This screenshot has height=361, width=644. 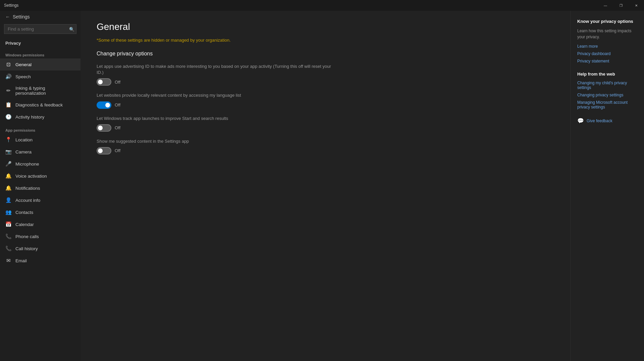 What do you see at coordinates (100, 82) in the screenshot?
I see `toggle-advertising-thumb` at bounding box center [100, 82].